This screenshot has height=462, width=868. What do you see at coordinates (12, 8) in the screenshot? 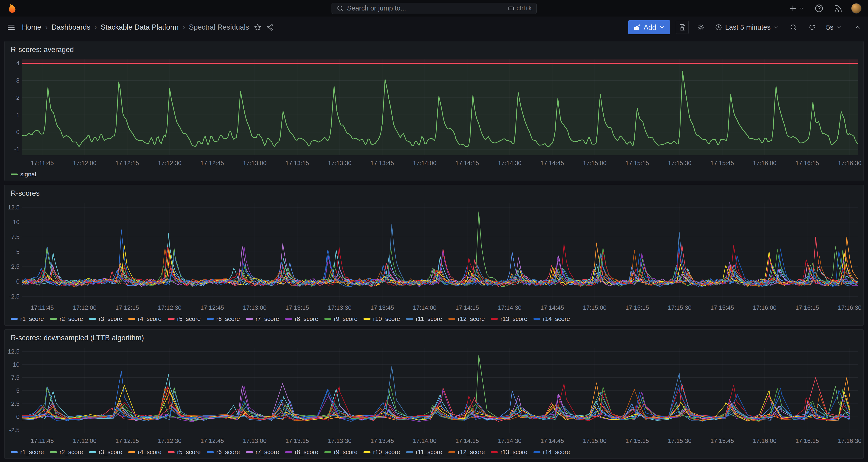
I see `grafana-logo` at bounding box center [12, 8].